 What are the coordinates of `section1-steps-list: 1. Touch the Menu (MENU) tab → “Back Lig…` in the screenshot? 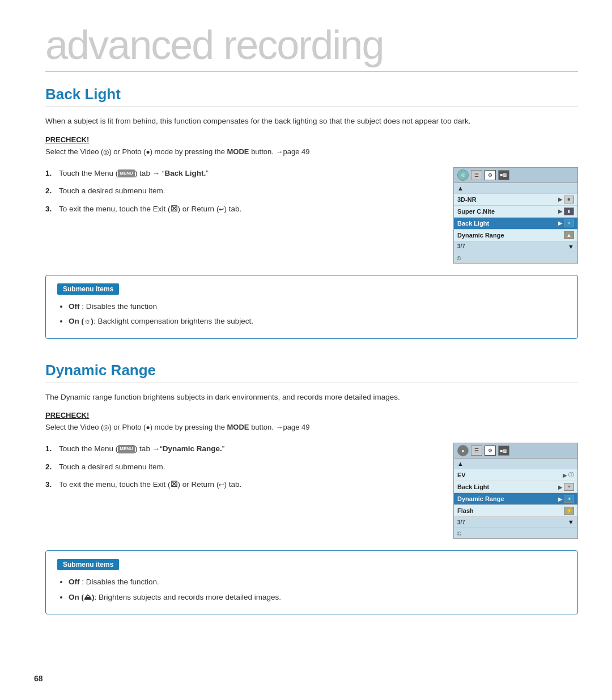 It's located at (241, 194).